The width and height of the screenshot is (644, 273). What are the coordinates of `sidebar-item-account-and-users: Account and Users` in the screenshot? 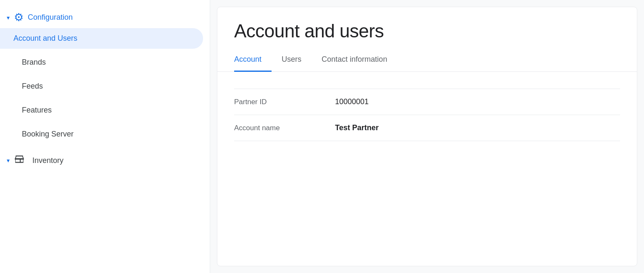 It's located at (102, 39).